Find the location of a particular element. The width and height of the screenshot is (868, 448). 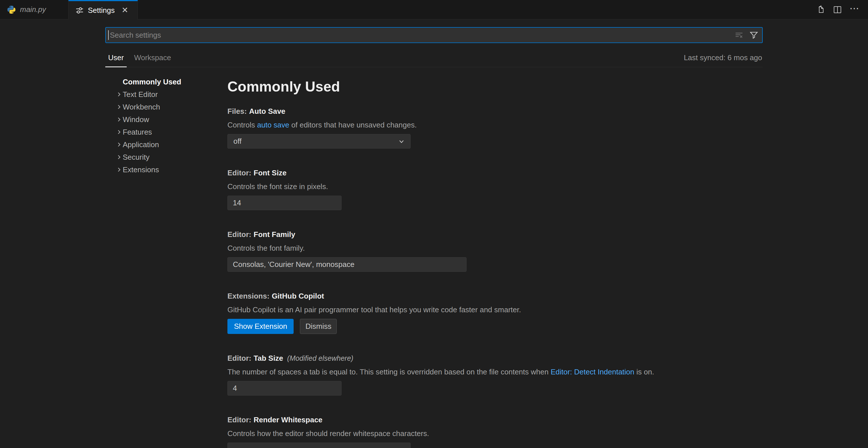

toc-item-text-editor: Text Editor is located at coordinates (168, 94).